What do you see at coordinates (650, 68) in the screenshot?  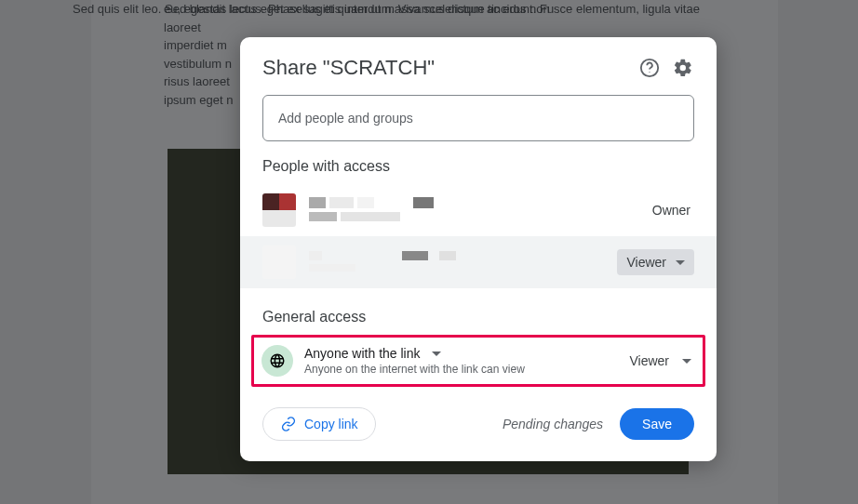 I see `help-icon` at bounding box center [650, 68].